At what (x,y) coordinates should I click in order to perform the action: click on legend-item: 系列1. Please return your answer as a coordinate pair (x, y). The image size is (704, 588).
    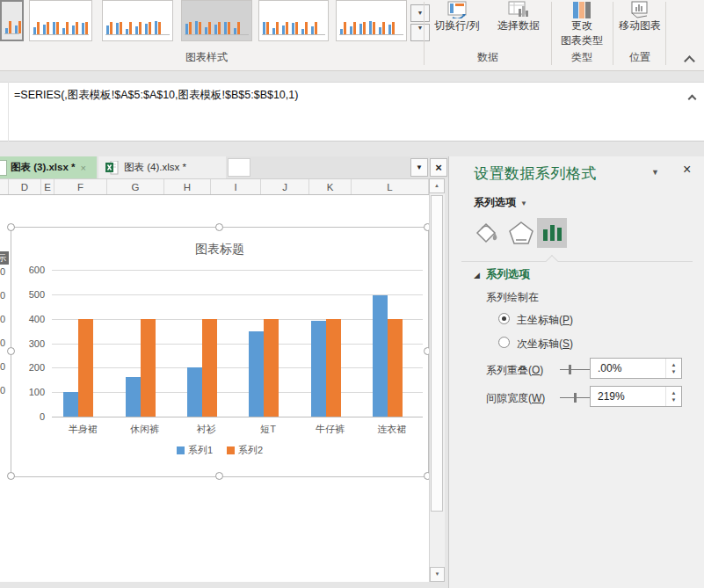
    Looking at the image, I should click on (195, 450).